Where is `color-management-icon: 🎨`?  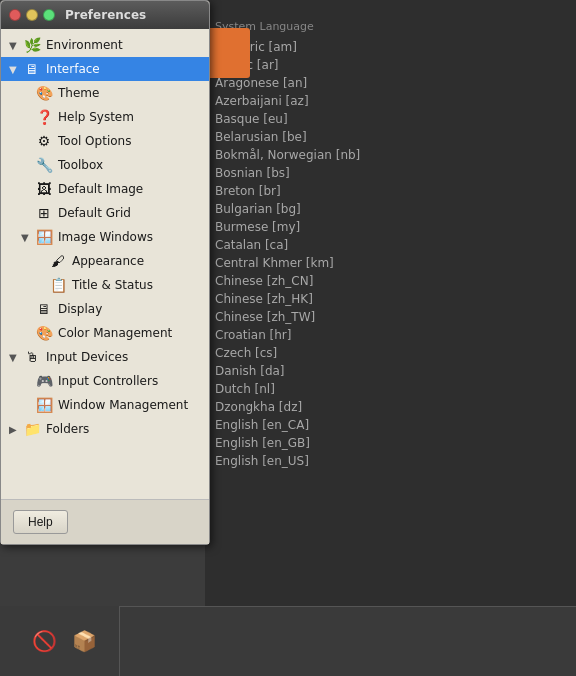 color-management-icon: 🎨 is located at coordinates (44, 333).